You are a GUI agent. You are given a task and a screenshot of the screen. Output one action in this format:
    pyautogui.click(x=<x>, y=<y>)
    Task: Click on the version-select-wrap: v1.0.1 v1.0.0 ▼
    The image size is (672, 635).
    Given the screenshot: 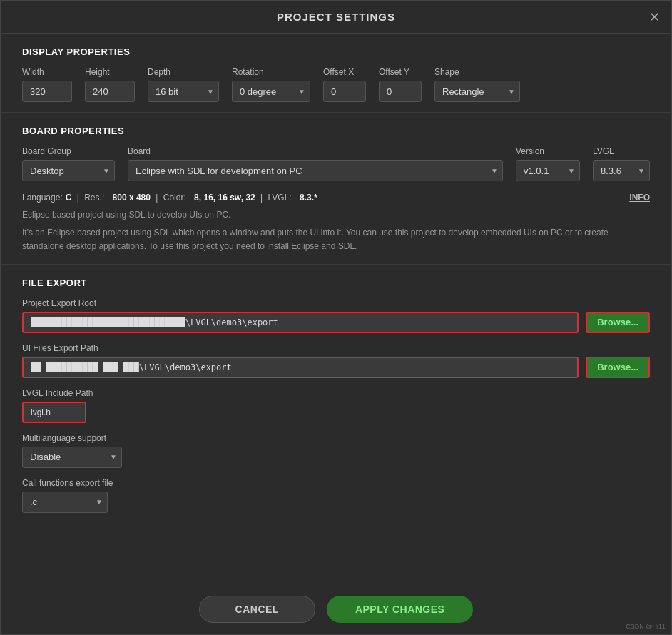 What is the action you would take?
    pyautogui.click(x=548, y=171)
    